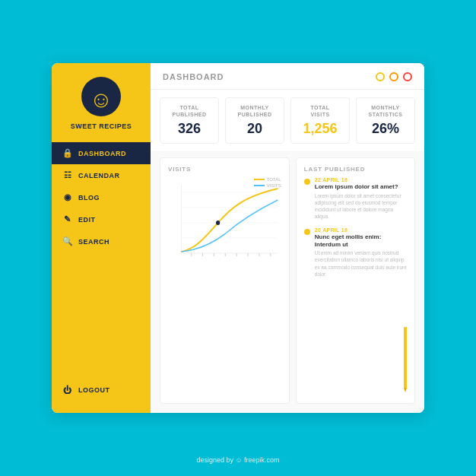 This screenshot has height=476, width=476. What do you see at coordinates (386, 111) in the screenshot?
I see `stat-label: MONTHLY STATISTICS` at bounding box center [386, 111].